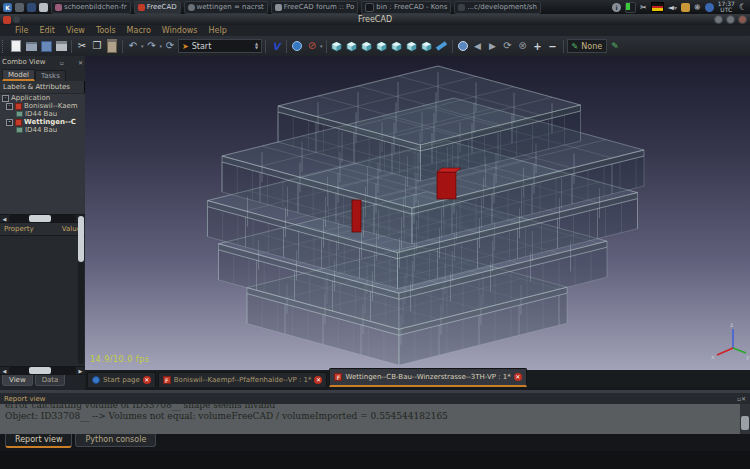  Describe the element at coordinates (322, 46) in the screenshot. I see `macro-dropdown-caret: ▾` at that location.